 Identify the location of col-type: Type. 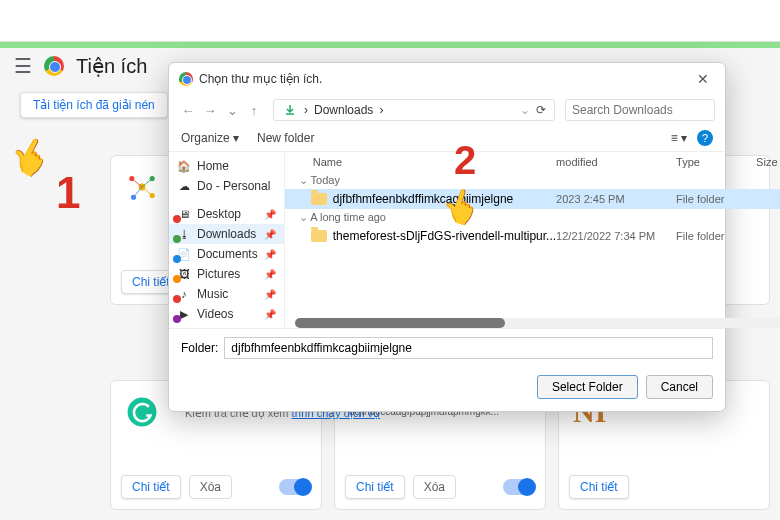
(716, 162).